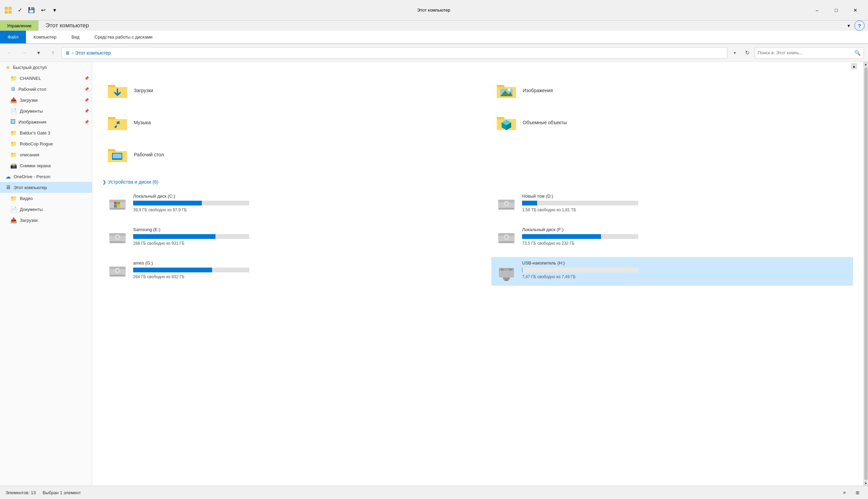 This screenshot has width=868, height=499. What do you see at coordinates (87, 78) in the screenshot?
I see `pin-icon: 📌` at bounding box center [87, 78].